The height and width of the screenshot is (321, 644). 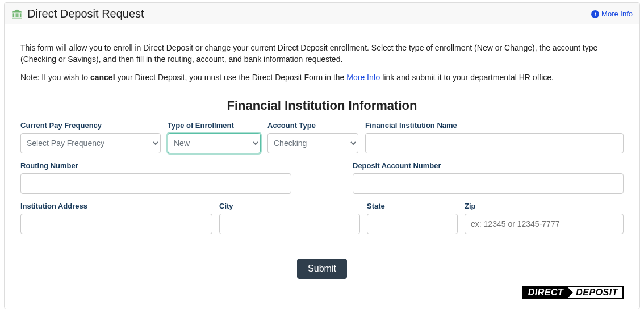 What do you see at coordinates (545, 293) in the screenshot?
I see `logo-left: DIRECT` at bounding box center [545, 293].